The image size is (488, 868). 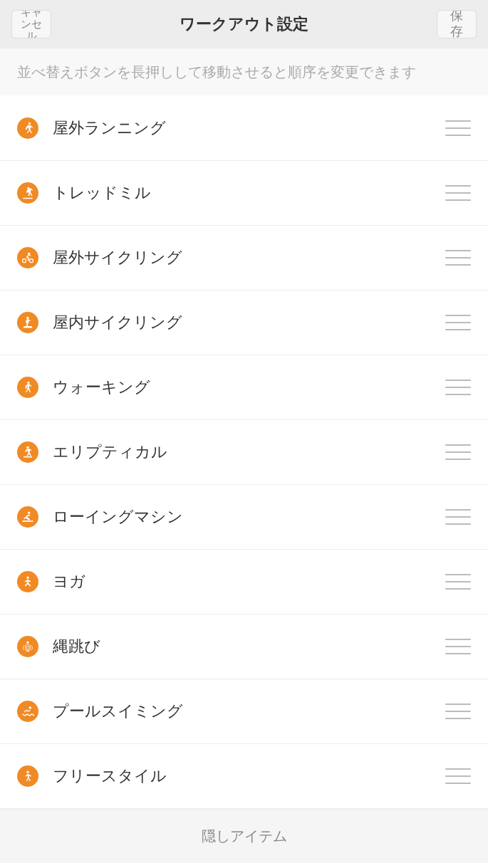 I want to click on workout-item-label: ローイングマシン, so click(x=249, y=517).